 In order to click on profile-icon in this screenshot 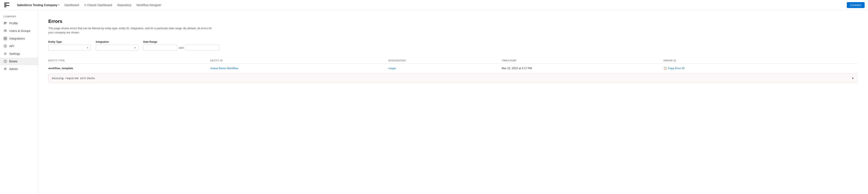, I will do `click(5, 24)`.